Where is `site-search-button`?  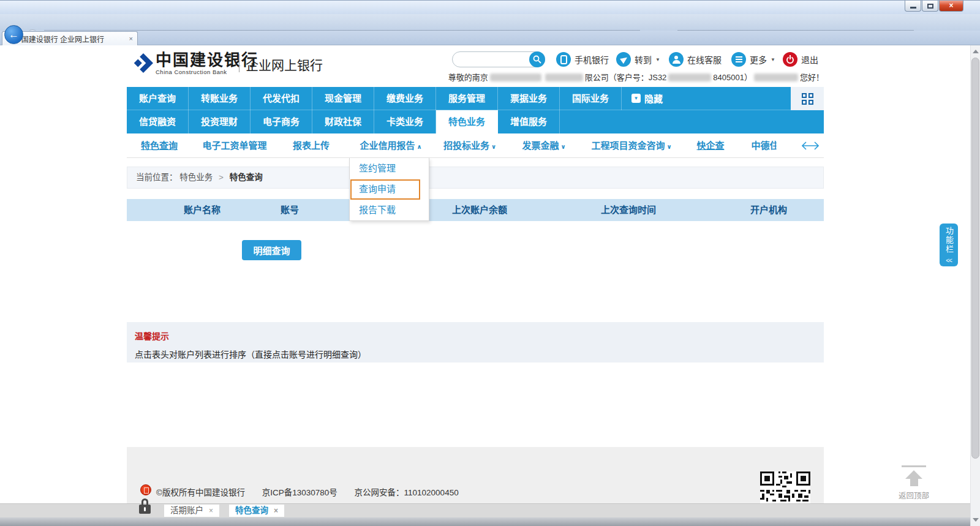
site-search-button is located at coordinates (537, 59).